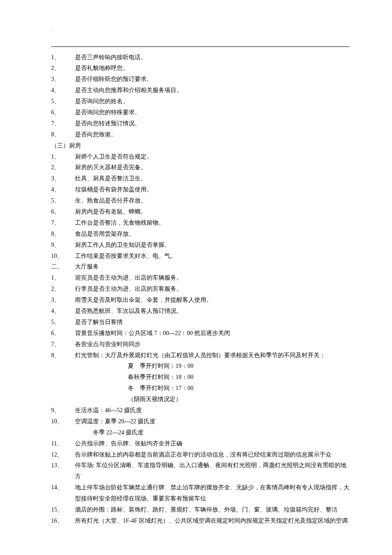 The height and width of the screenshot is (555, 392). What do you see at coordinates (200, 493) in the screenshot?
I see `list-item: 14、地上停车场台阶处车辆禁止通行牌、禁止泊车牌的摆放齐全、无缺少，在客情高峰时…` at bounding box center [200, 493].